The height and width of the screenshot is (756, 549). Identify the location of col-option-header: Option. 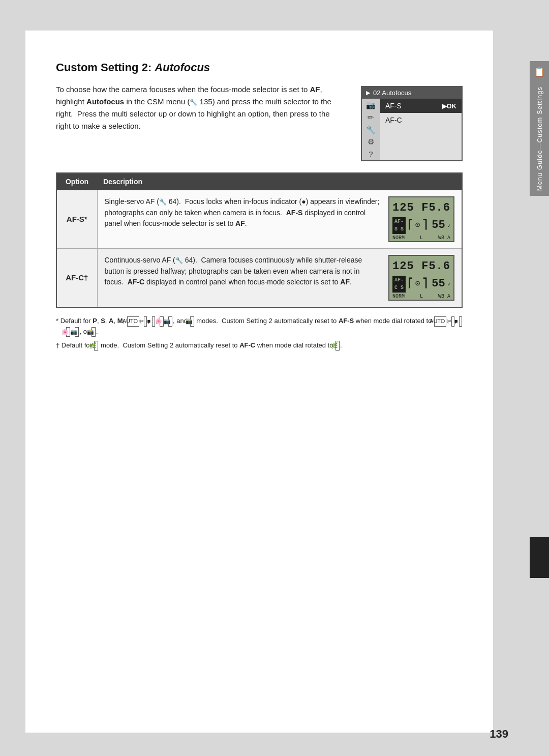
(77, 182).